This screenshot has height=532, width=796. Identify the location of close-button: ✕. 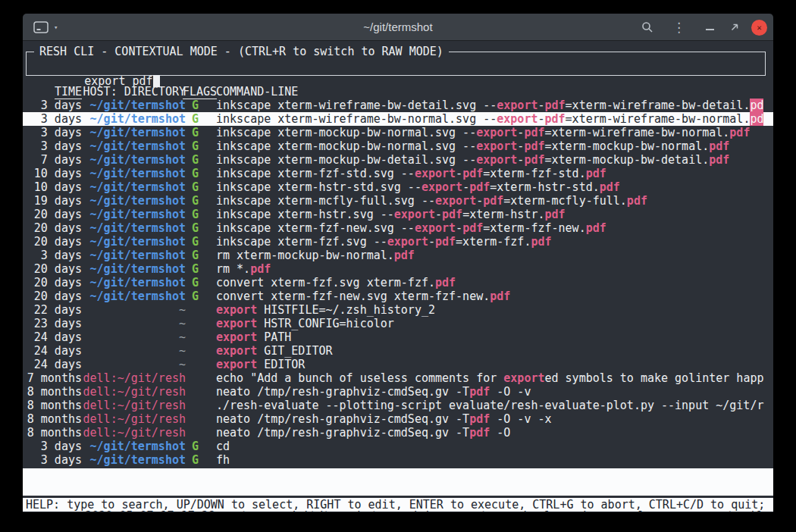
(760, 27).